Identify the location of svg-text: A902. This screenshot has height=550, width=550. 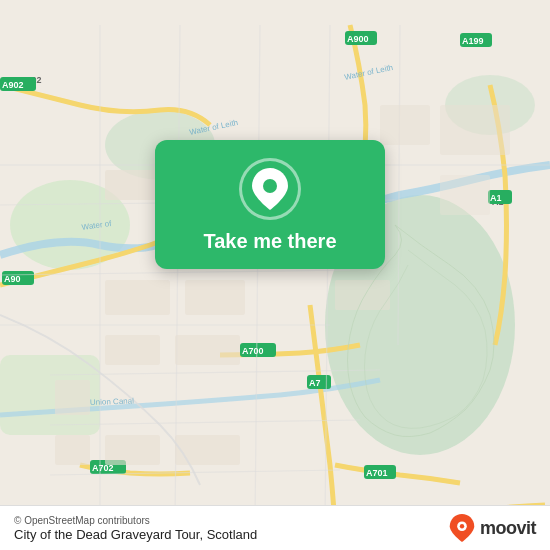
(13, 85).